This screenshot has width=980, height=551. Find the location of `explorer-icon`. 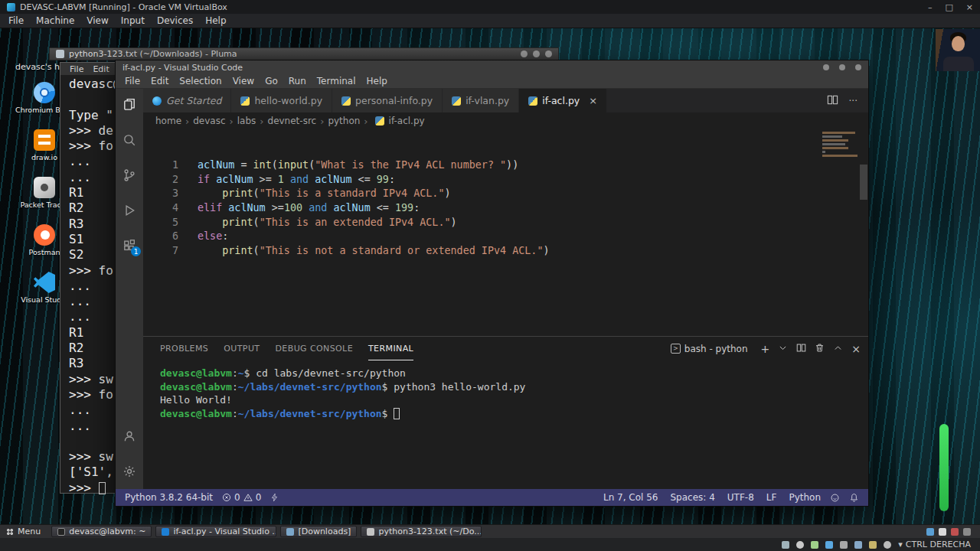

explorer-icon is located at coordinates (129, 105).